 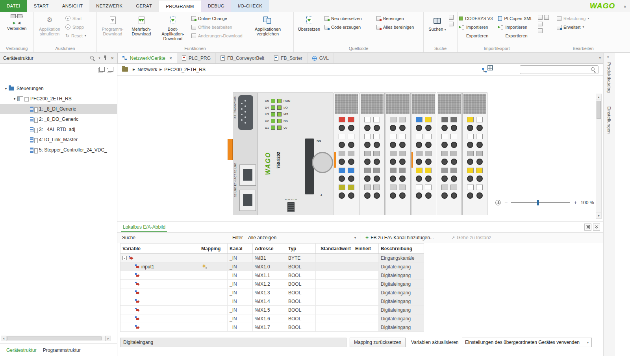 What do you see at coordinates (17, 22) in the screenshot?
I see `connect-button: ▶◀ Verbinden` at bounding box center [17, 22].